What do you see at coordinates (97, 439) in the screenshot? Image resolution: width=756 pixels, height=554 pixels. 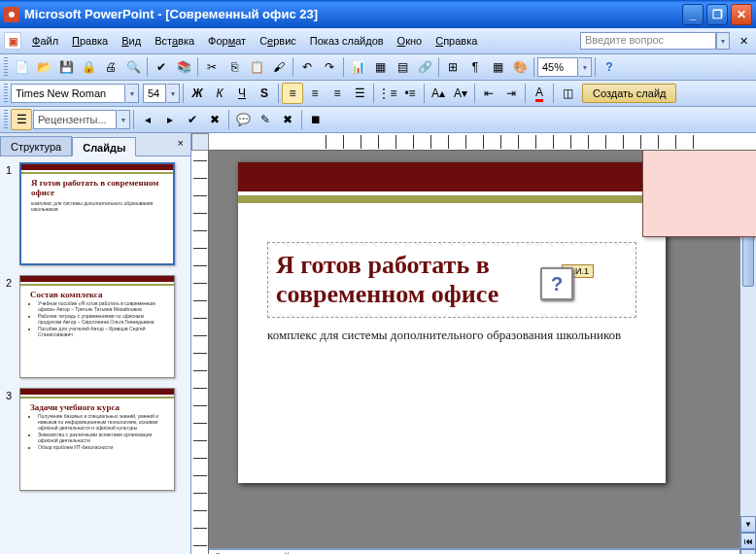 I see `slide-thumbnail: Задачи учебного курса Получение базовых …` at bounding box center [97, 439].